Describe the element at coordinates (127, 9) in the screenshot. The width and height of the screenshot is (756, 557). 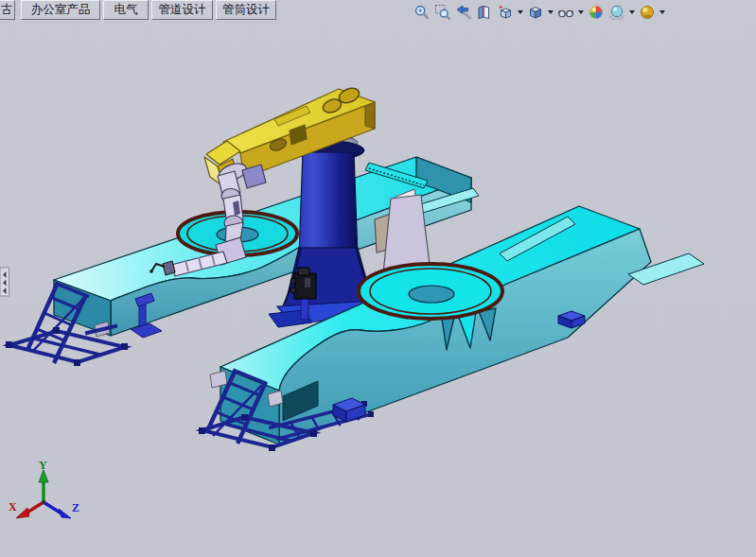
I see `tab-label: 电气` at that location.